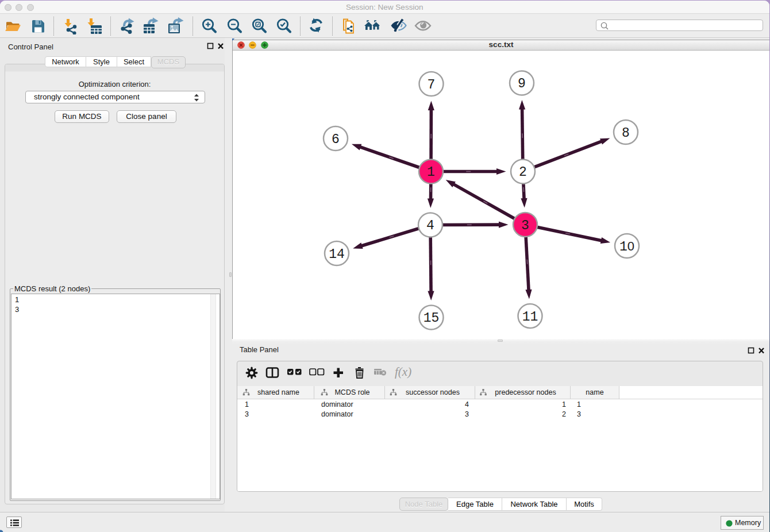 Image resolution: width=770 pixels, height=532 pixels. What do you see at coordinates (432, 85) in the screenshot?
I see `svg-text: 7` at bounding box center [432, 85].